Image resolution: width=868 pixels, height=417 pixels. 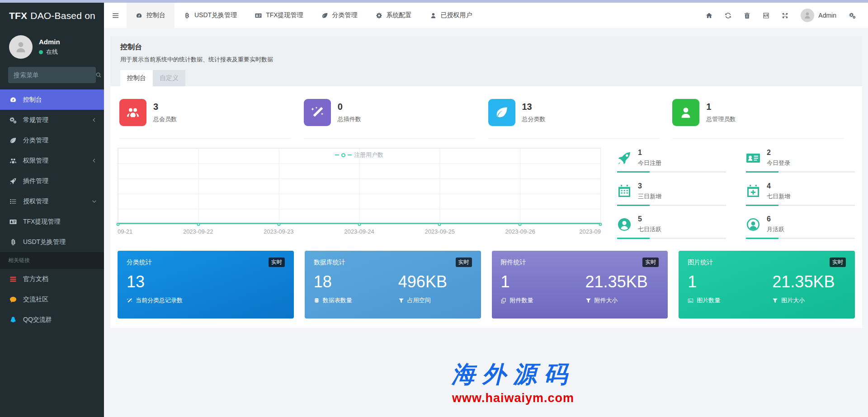 I want to click on card-value: 18, so click(x=356, y=282).